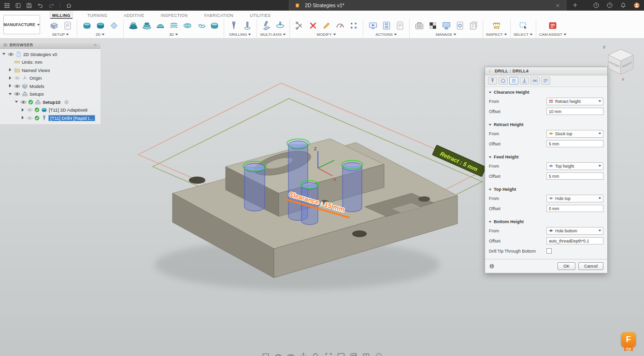 Image resolution: width=644 pixels, height=356 pixels. Describe the element at coordinates (50, 54) in the screenshot. I see `browser-item-2d-strategies-v0: 2D Strategies v0` at that location.